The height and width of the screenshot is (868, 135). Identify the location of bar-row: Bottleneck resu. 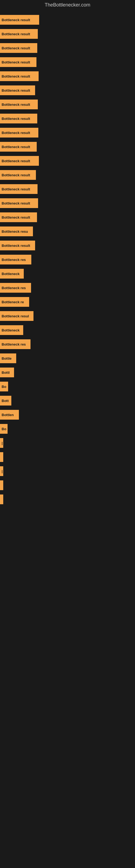
(68, 231).